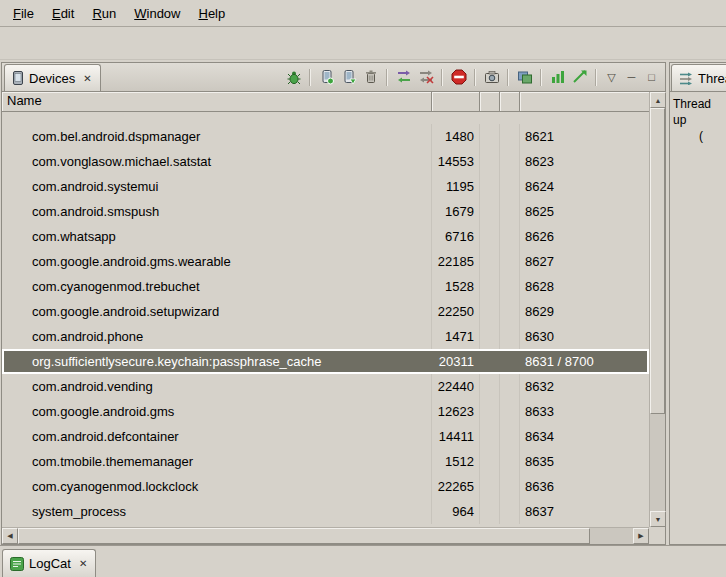 This screenshot has height=577, width=726. Describe the element at coordinates (334, 78) in the screenshot. I see `devices-tabbar: Devices ✕` at that location.